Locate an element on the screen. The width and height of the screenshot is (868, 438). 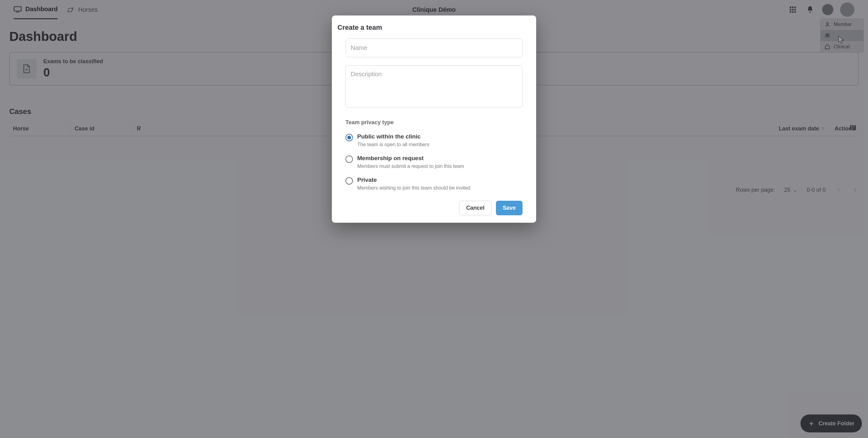
privacy-section-label: Team privacy type is located at coordinates (434, 123).